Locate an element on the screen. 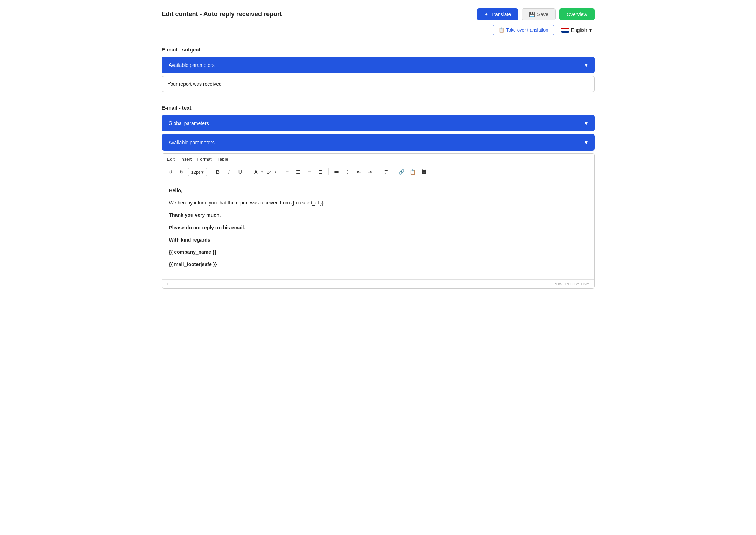 Image resolution: width=756 pixels, height=535 pixels. align-left-button: ≡ is located at coordinates (287, 172).